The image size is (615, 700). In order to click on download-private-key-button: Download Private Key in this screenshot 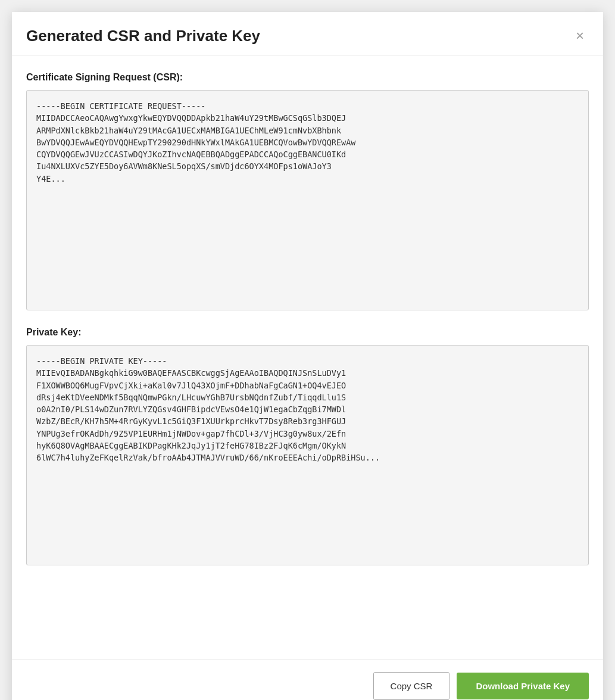, I will do `click(523, 686)`.